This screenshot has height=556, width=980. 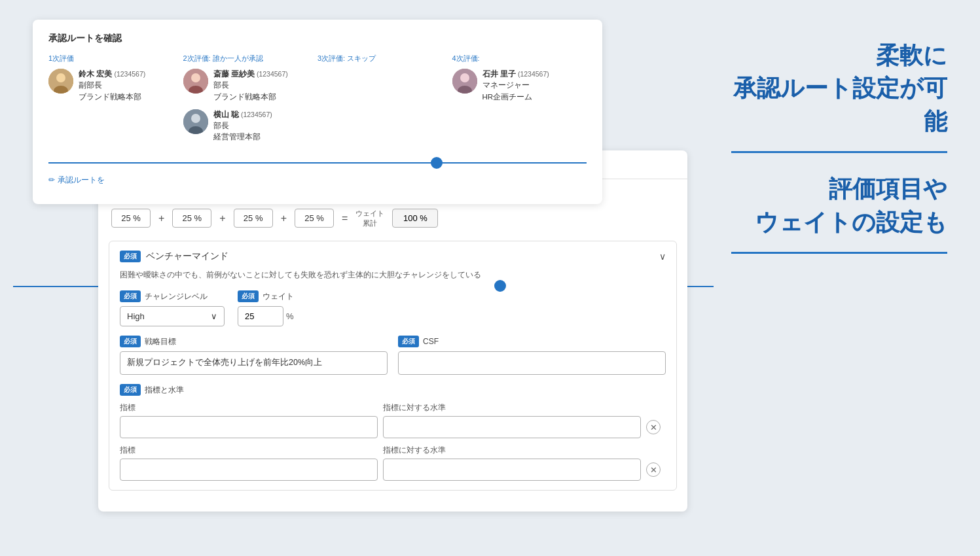 What do you see at coordinates (532, 355) in the screenshot?
I see `csf-col: 必須 CSF` at bounding box center [532, 355].